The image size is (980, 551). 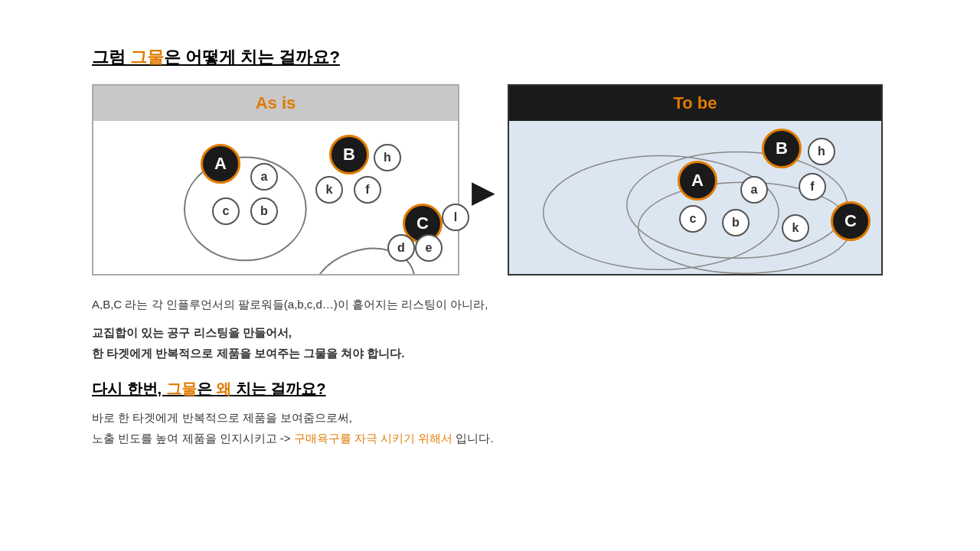 I want to click on node-b: b, so click(x=264, y=211).